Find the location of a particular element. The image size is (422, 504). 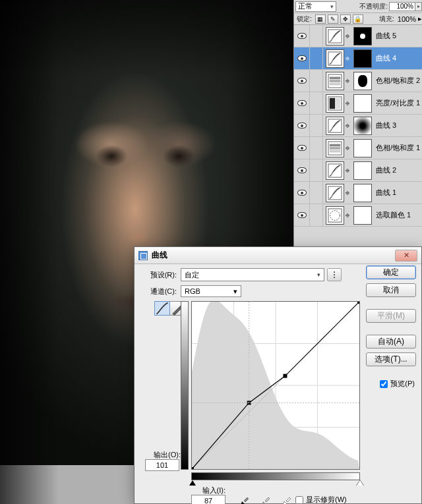

channel-select: RGB ▾ is located at coordinates (211, 291).